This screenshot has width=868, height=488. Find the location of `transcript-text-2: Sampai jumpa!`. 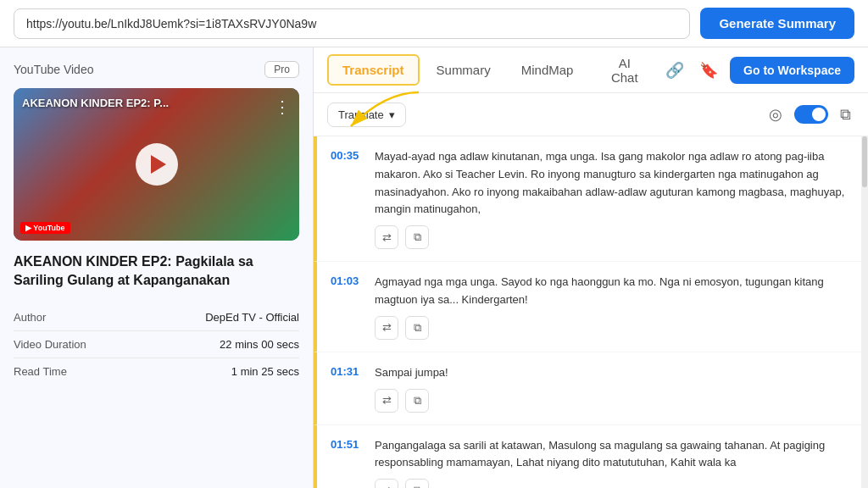

transcript-text-2: Sampai jumpa! is located at coordinates (615, 373).